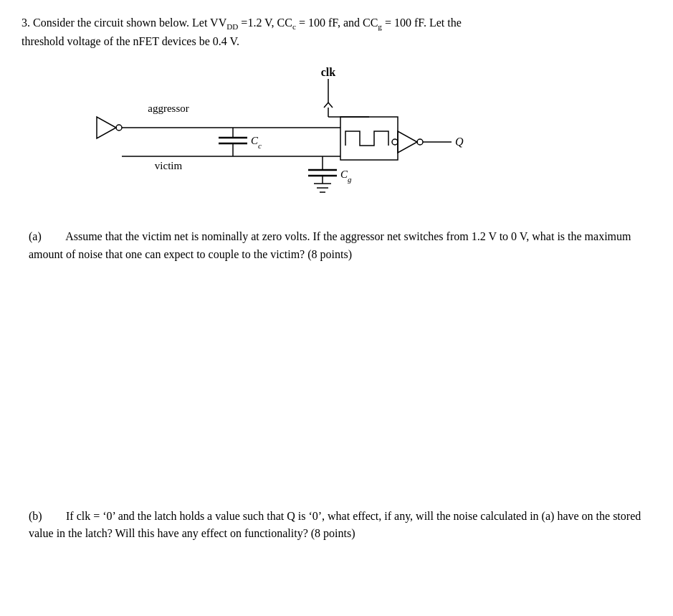 The height and width of the screenshot is (616, 673). I want to click on part-b-label: (b), so click(46, 516).